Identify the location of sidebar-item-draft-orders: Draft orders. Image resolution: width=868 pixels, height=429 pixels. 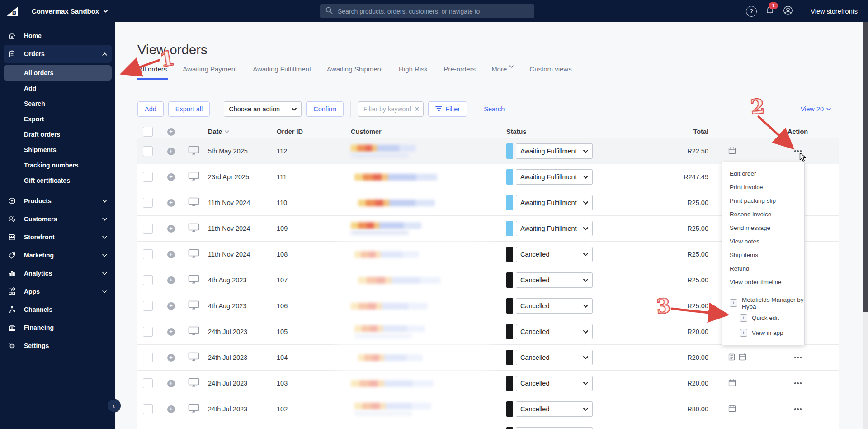
(58, 134).